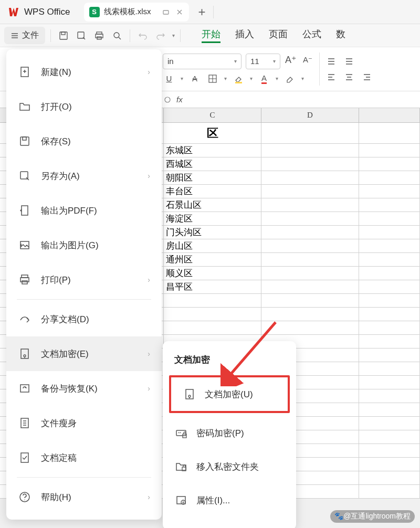  What do you see at coordinates (341, 36) in the screenshot?
I see `tab-data: 数` at bounding box center [341, 36].